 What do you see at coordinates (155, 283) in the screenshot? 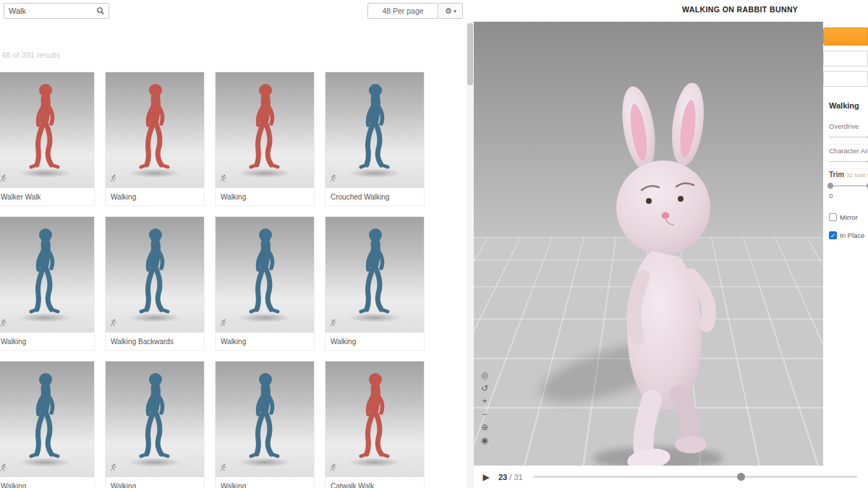
I see `animation-card: Walking Backwards` at bounding box center [155, 283].